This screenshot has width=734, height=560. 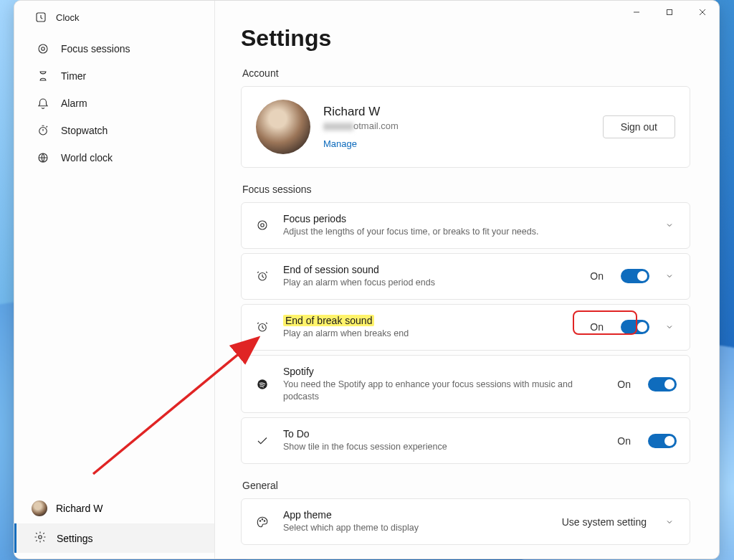 What do you see at coordinates (115, 19) in the screenshot?
I see `app-title-row: Clock` at bounding box center [115, 19].